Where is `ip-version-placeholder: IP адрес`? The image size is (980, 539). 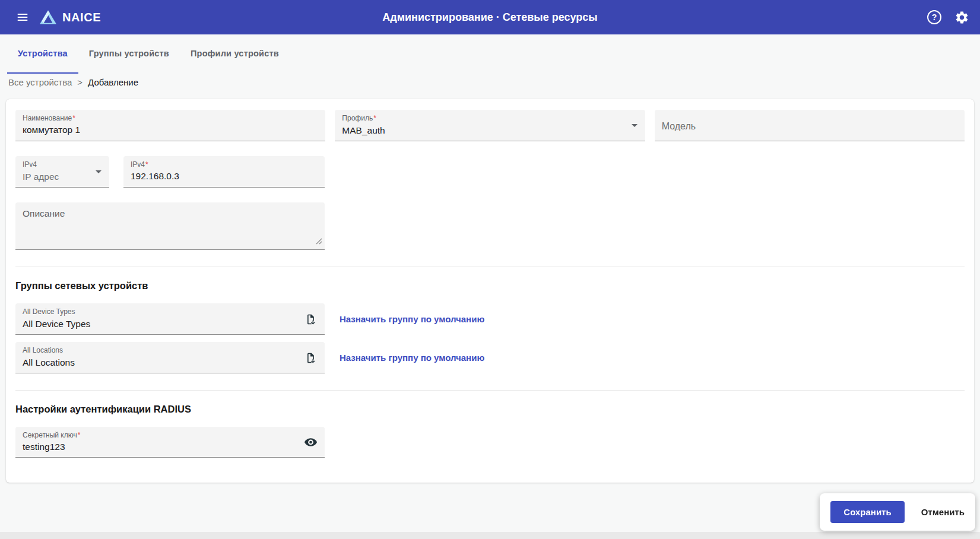 ip-version-placeholder: IP адрес is located at coordinates (62, 177).